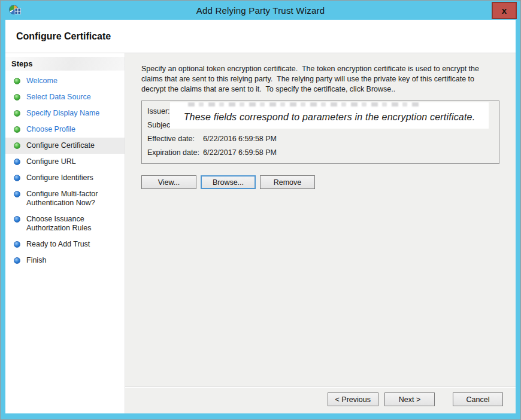 Image resolution: width=521 pixels, height=420 pixels. I want to click on window-title: Add Relying Party Trust Wizard, so click(260, 11).